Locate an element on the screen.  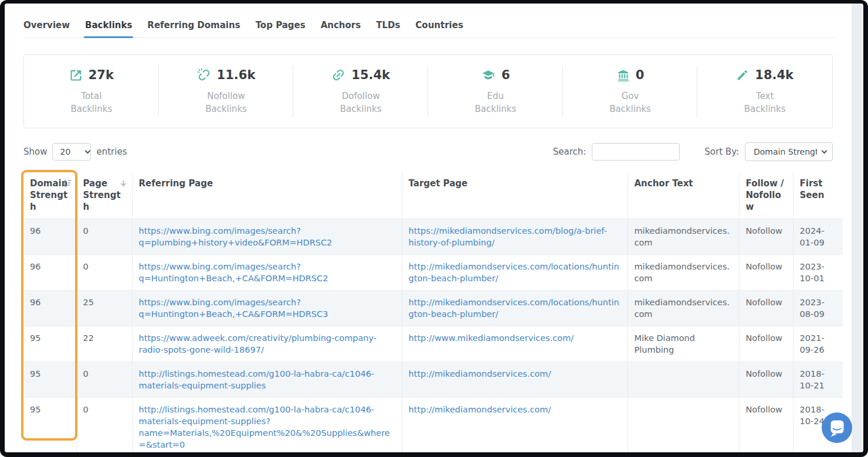
stat-value: 0 is located at coordinates (640, 75).